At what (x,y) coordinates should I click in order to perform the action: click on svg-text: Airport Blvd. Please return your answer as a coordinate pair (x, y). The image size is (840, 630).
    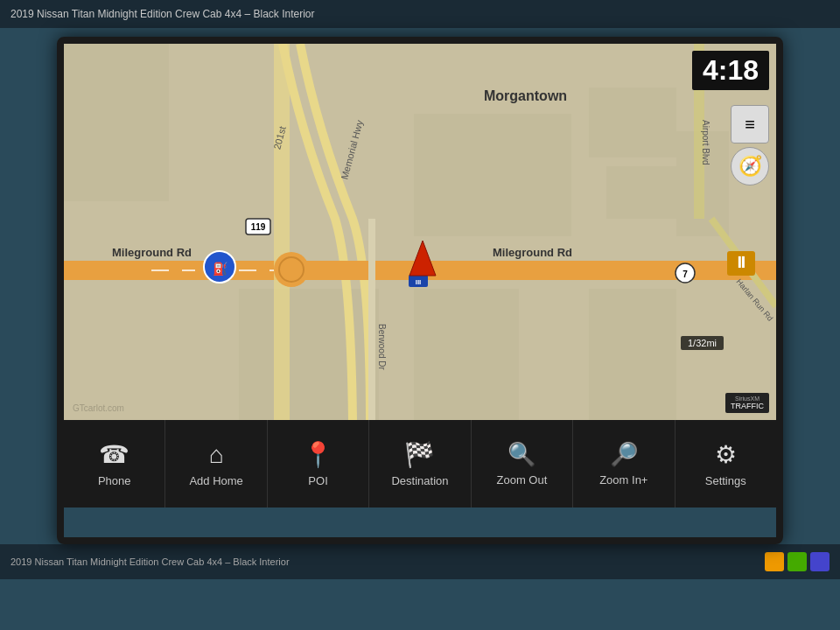
    Looking at the image, I should click on (705, 143).